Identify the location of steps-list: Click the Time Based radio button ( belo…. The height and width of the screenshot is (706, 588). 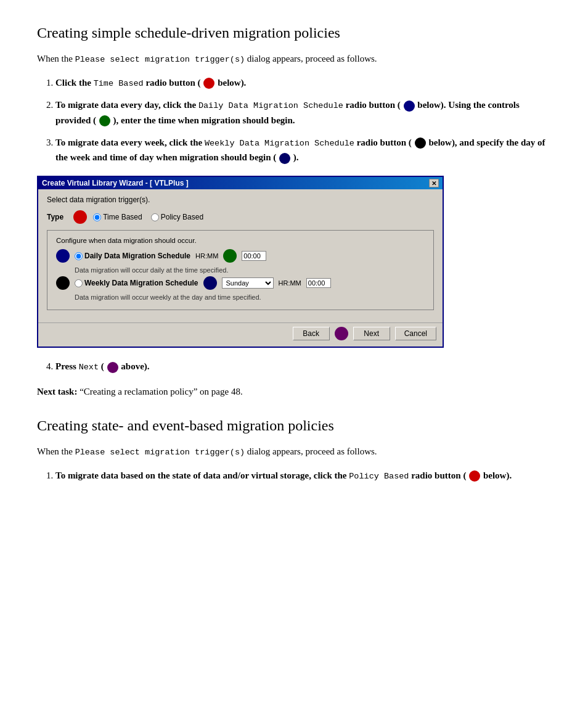
(294, 120).